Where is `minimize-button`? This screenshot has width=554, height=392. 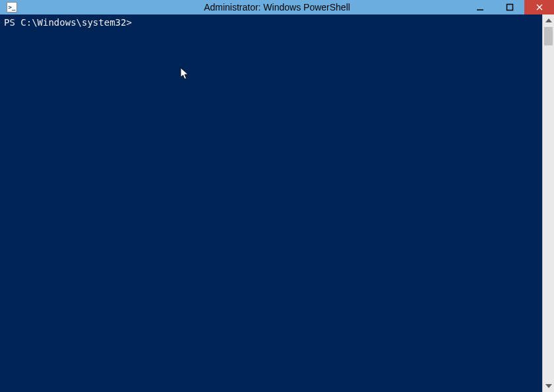
minimize-button is located at coordinates (480, 7).